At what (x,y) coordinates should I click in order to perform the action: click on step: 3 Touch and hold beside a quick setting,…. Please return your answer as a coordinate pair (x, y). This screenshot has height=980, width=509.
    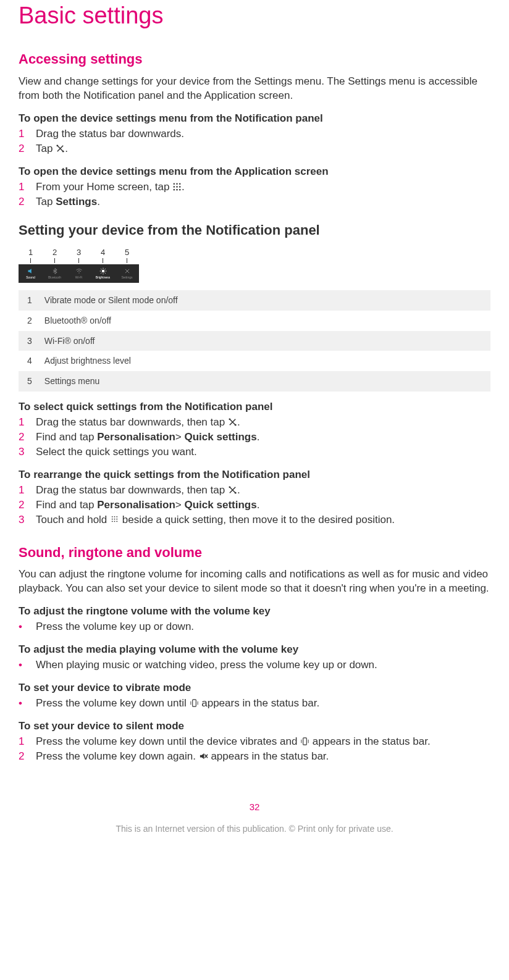
    Looking at the image, I should click on (263, 520).